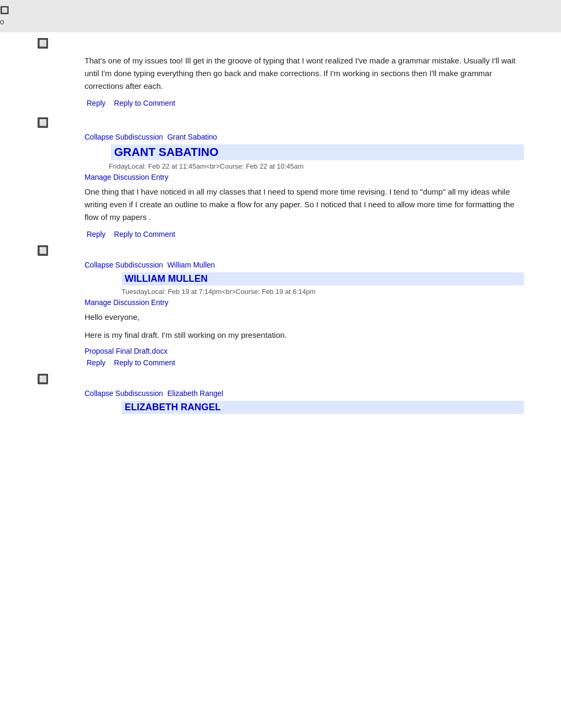  I want to click on top-bar-icon-1: 🔲, so click(280, 10).